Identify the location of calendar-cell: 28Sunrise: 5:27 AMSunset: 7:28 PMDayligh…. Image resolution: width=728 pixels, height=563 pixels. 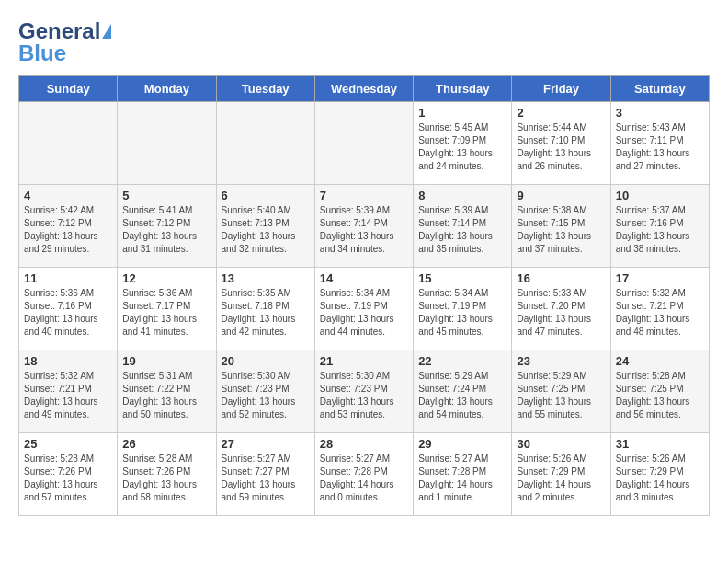
(364, 475).